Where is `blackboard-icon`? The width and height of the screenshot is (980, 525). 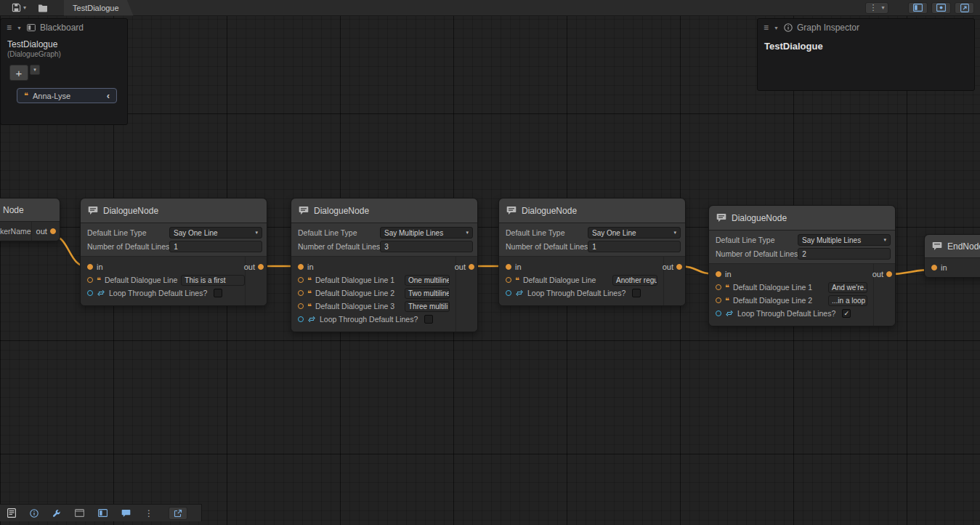
blackboard-icon is located at coordinates (103, 513).